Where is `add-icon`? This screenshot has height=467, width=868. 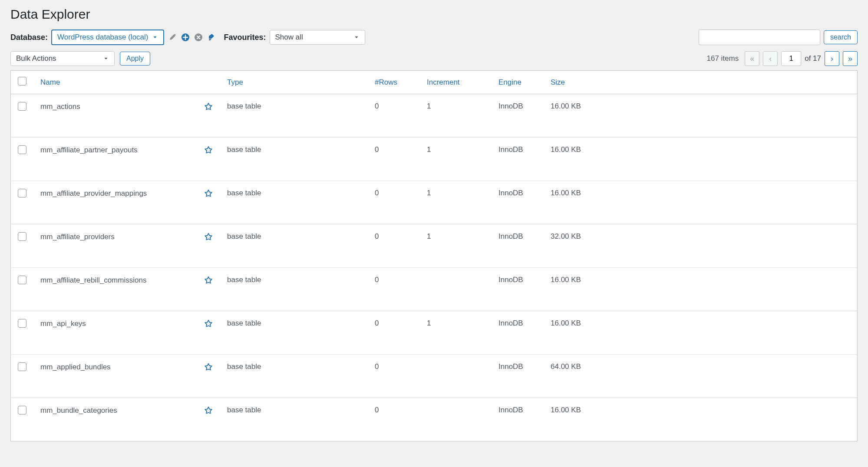
add-icon is located at coordinates (185, 37).